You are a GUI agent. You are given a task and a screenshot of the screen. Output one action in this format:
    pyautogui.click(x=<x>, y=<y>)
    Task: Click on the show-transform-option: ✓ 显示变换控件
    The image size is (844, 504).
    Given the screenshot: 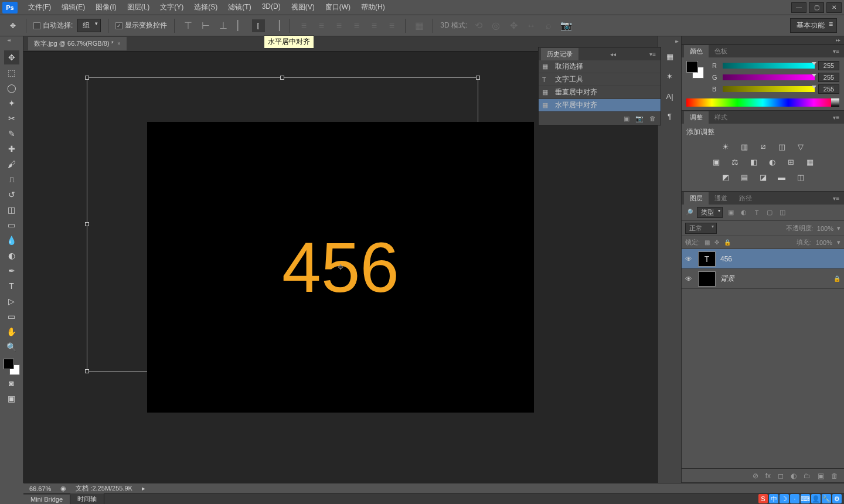 What is the action you would take?
    pyautogui.click(x=141, y=26)
    